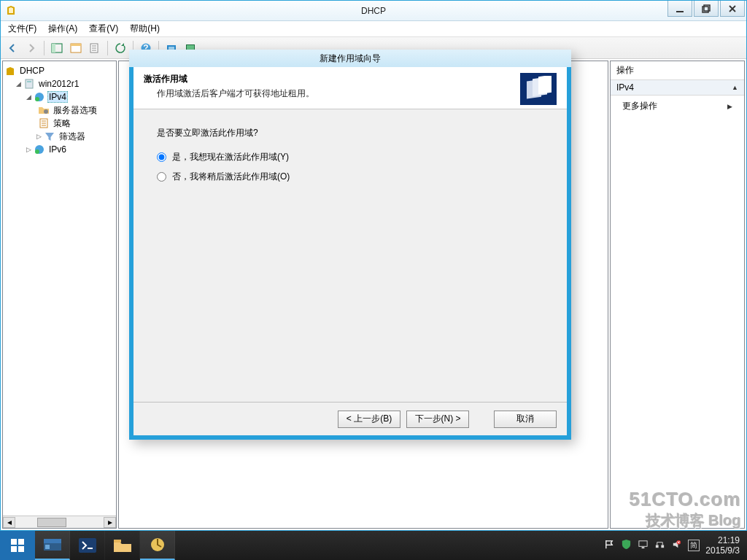 The height and width of the screenshot is (560, 747). I want to click on tray-devices-icon, so click(643, 545).